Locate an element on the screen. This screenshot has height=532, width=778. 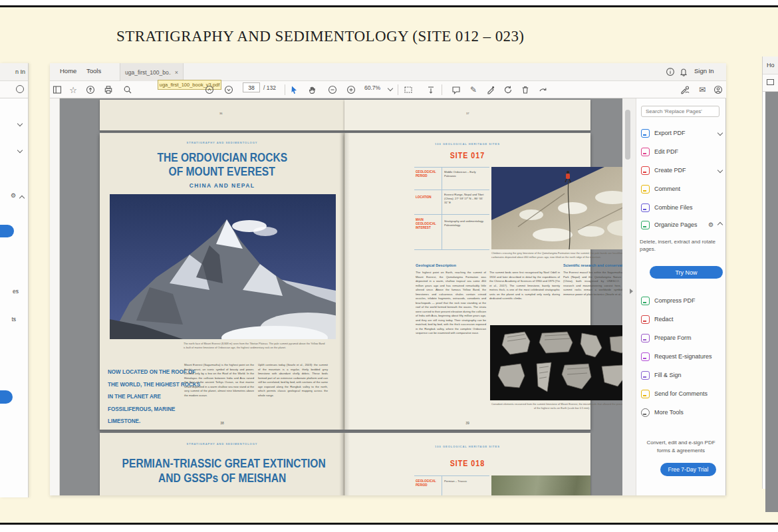
request-esignatures-icon is located at coordinates (645, 356).